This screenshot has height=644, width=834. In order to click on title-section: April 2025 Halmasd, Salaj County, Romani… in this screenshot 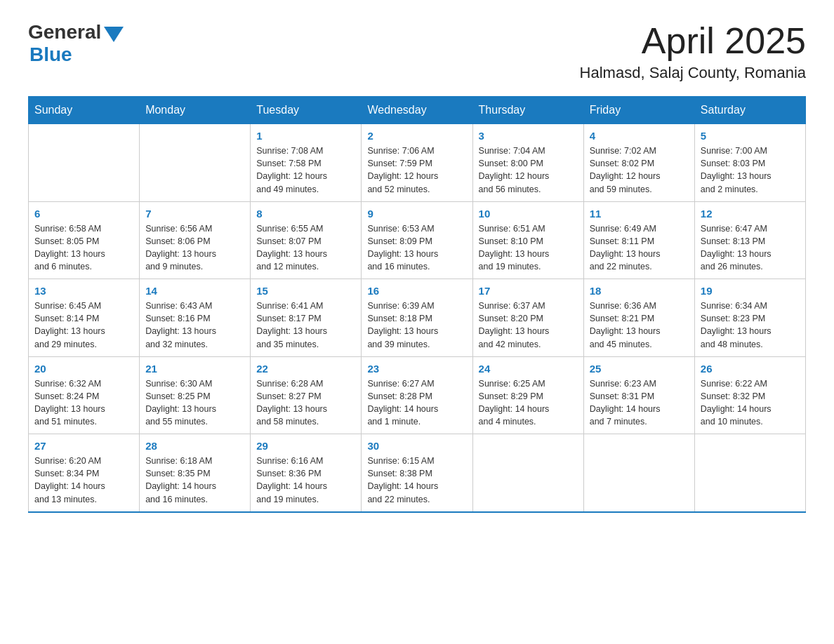, I will do `click(693, 52)`.